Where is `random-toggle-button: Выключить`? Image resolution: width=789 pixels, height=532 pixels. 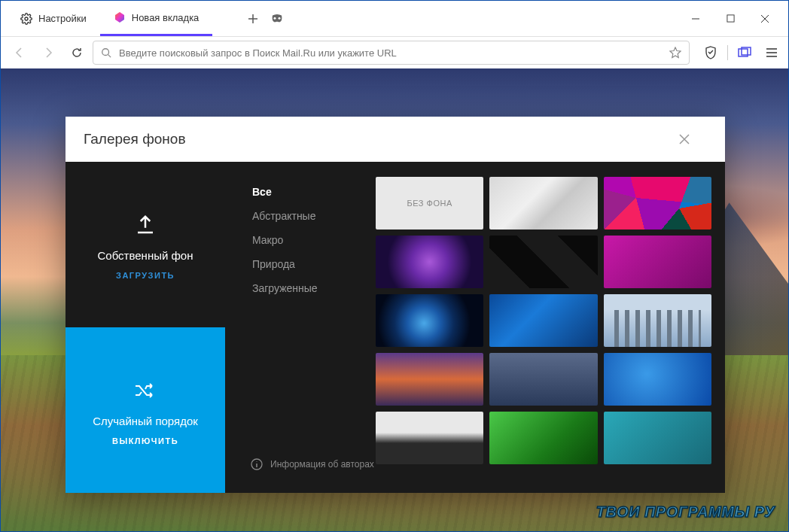 random-toggle-button: Выключить is located at coordinates (145, 441).